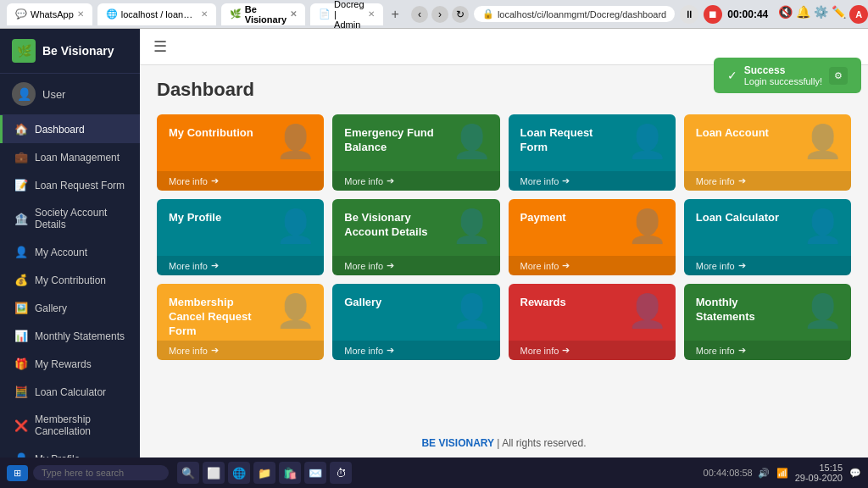 The image size is (868, 488). What do you see at coordinates (504, 443) in the screenshot?
I see `footer: BE VISIONARY | All rights reserved.` at bounding box center [504, 443].